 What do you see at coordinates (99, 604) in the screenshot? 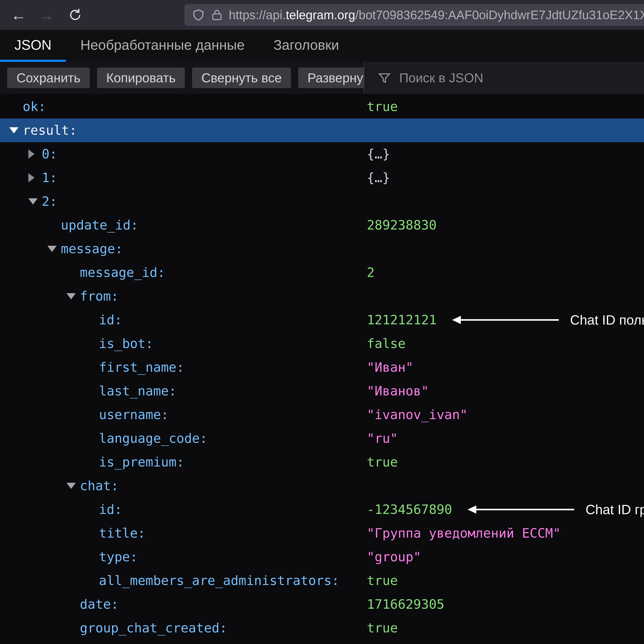
I see `json-key: date:` at bounding box center [99, 604].